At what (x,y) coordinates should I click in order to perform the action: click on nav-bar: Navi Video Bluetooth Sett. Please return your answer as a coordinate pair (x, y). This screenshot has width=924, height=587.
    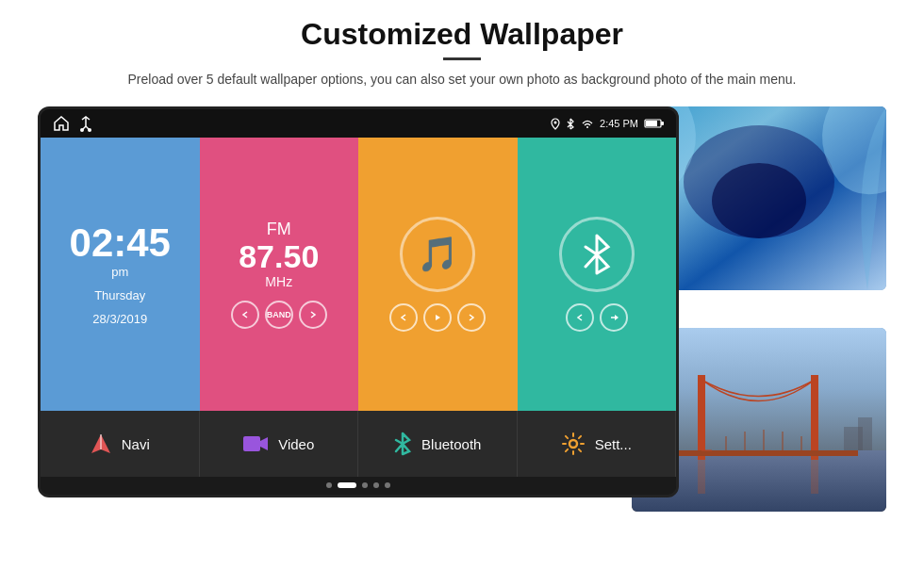
    Looking at the image, I should click on (358, 444).